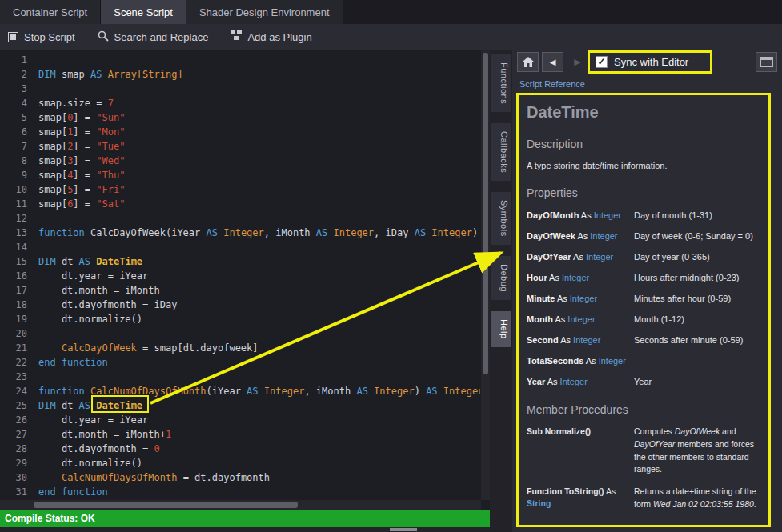  What do you see at coordinates (240, 175) in the screenshot?
I see `code-line: 9smap[4] = "Thu"` at bounding box center [240, 175].